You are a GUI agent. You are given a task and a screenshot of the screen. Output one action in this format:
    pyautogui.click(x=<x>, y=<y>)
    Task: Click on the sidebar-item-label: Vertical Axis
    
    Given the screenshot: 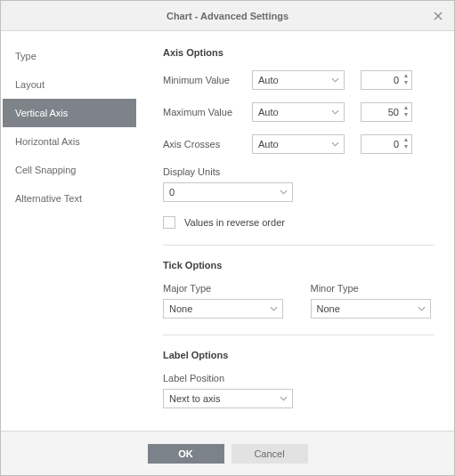 What is the action you would take?
    pyautogui.click(x=41, y=113)
    